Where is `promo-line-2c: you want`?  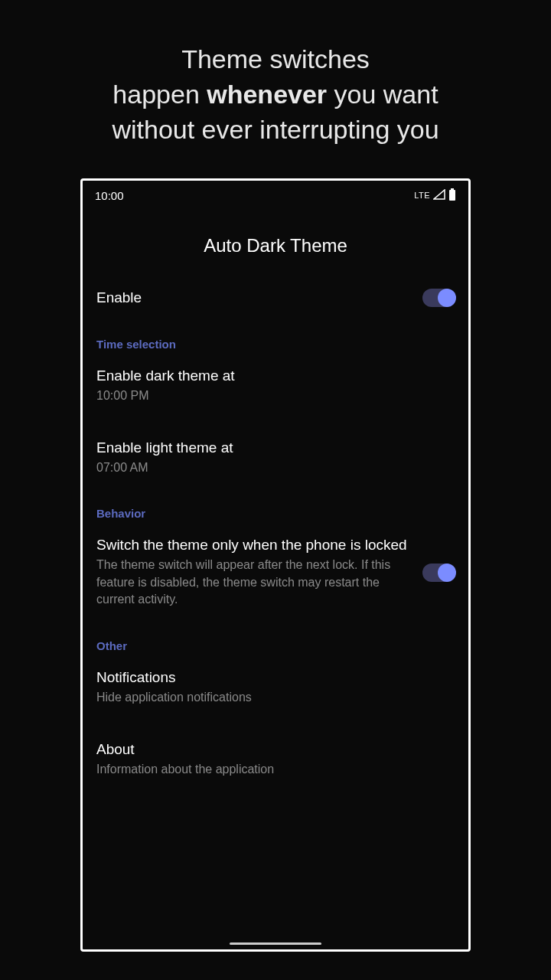 promo-line-2c: you want is located at coordinates (383, 94).